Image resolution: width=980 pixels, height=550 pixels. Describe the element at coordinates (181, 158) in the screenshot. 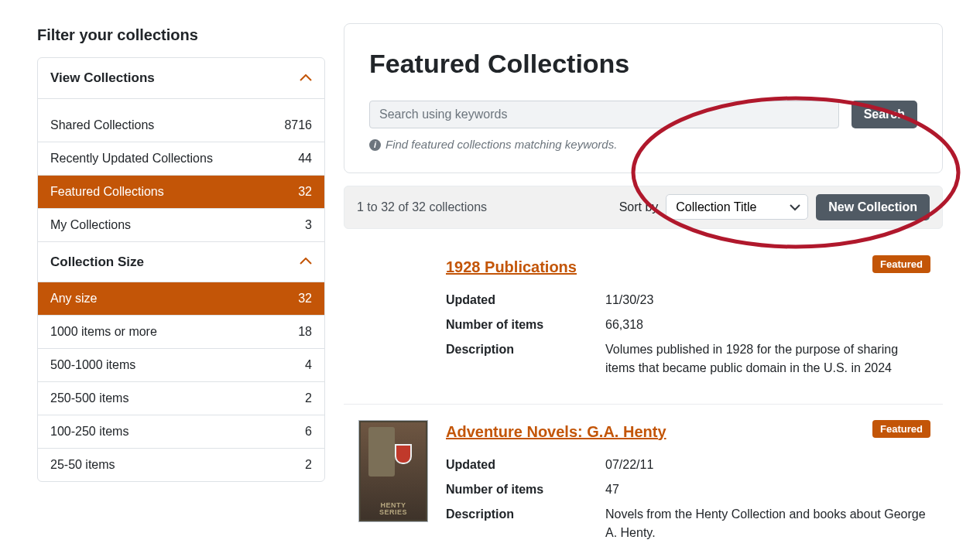

I see `filter-item-recently-updated: Recently Updated Collections 44` at that location.